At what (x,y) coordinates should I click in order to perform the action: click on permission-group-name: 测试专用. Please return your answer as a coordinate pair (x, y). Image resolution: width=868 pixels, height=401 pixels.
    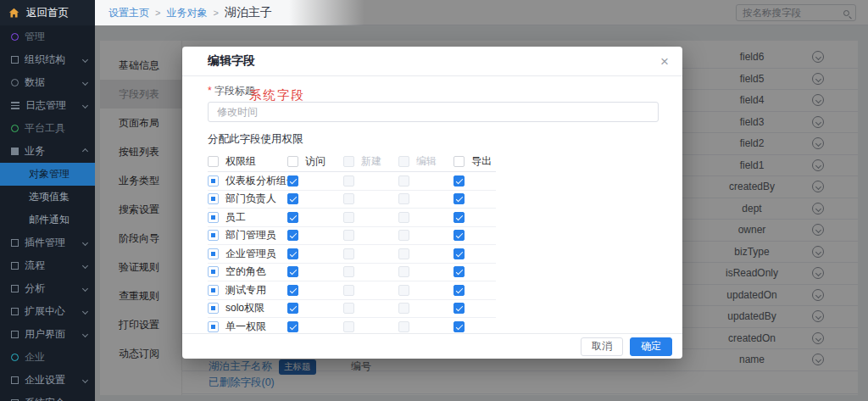
    Looking at the image, I should click on (246, 290).